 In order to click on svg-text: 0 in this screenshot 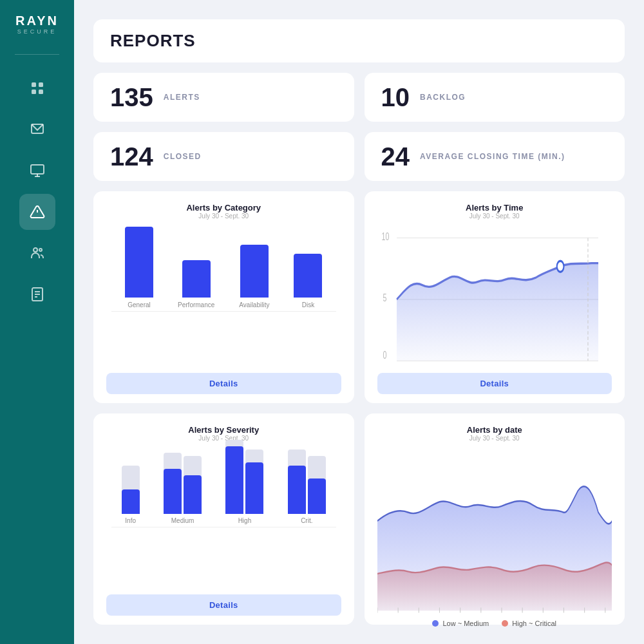, I will do `click(384, 354)`.